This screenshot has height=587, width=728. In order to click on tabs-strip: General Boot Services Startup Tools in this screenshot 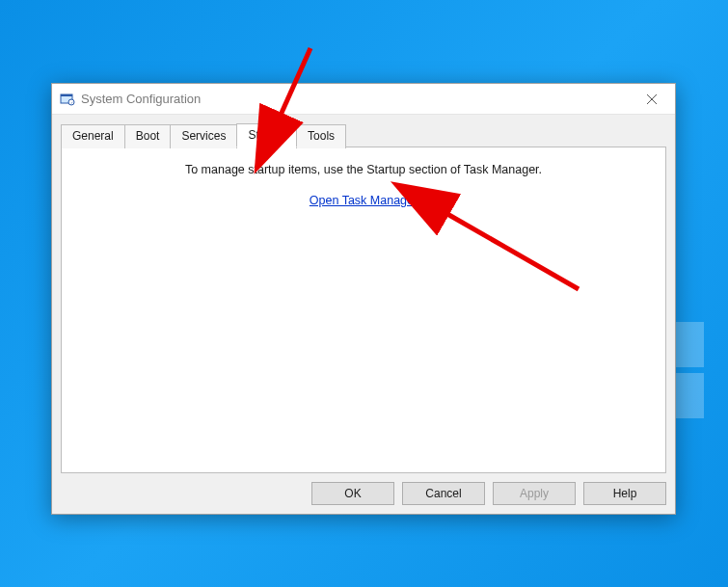, I will do `click(364, 135)`.